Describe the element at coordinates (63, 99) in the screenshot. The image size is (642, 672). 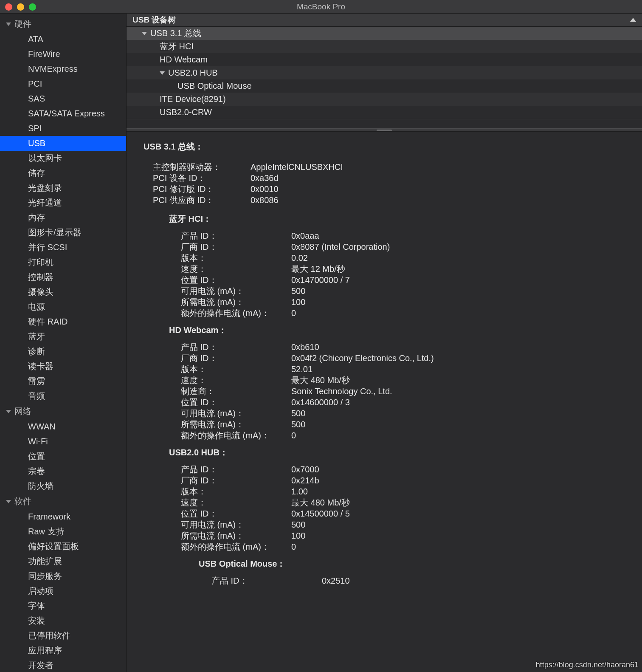
I see `sidebar-item: SAS` at that location.